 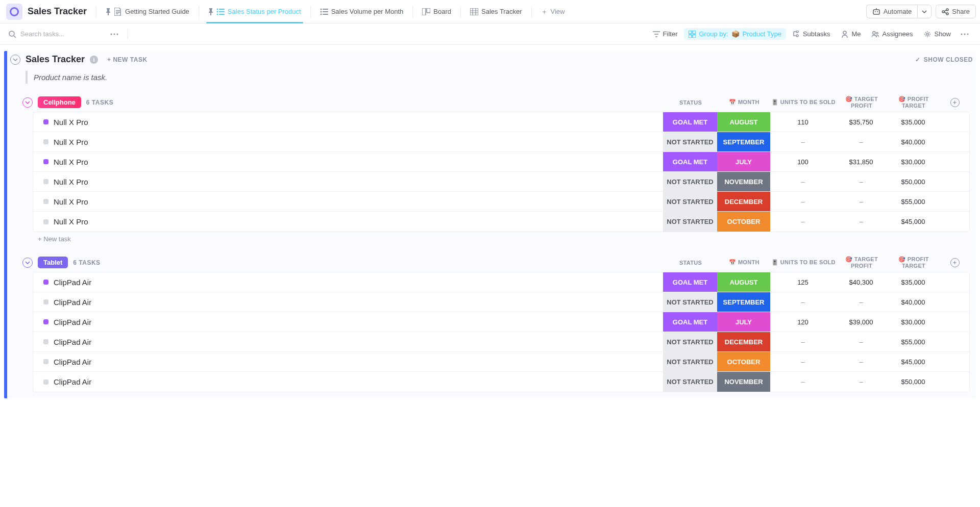 I want to click on table-row: Null X Pro NOT STARTED NOVEMBER – – $50,…, so click(x=501, y=182).